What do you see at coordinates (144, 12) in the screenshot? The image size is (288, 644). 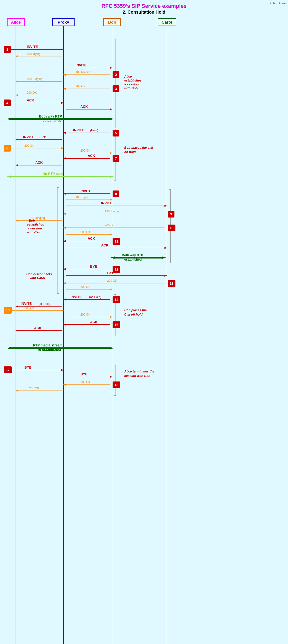 I see `title-line2: 2. Consultation Hold` at bounding box center [144, 12].